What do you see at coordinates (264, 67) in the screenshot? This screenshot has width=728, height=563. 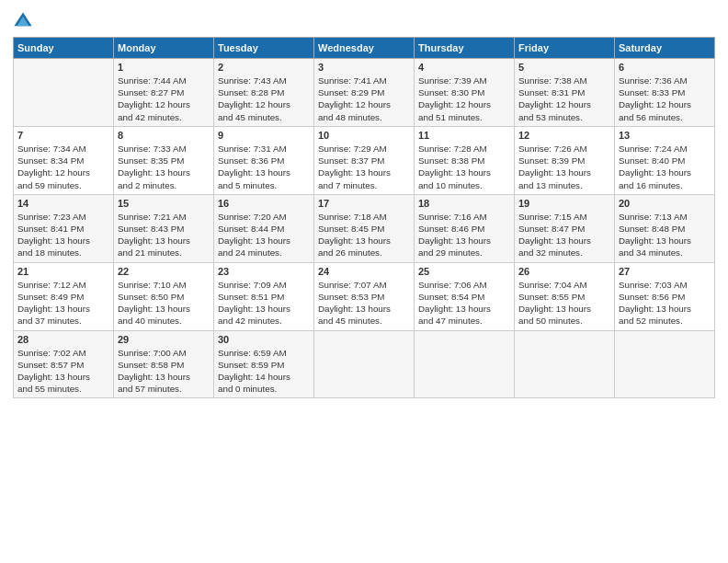 I see `day-number: 2` at bounding box center [264, 67].